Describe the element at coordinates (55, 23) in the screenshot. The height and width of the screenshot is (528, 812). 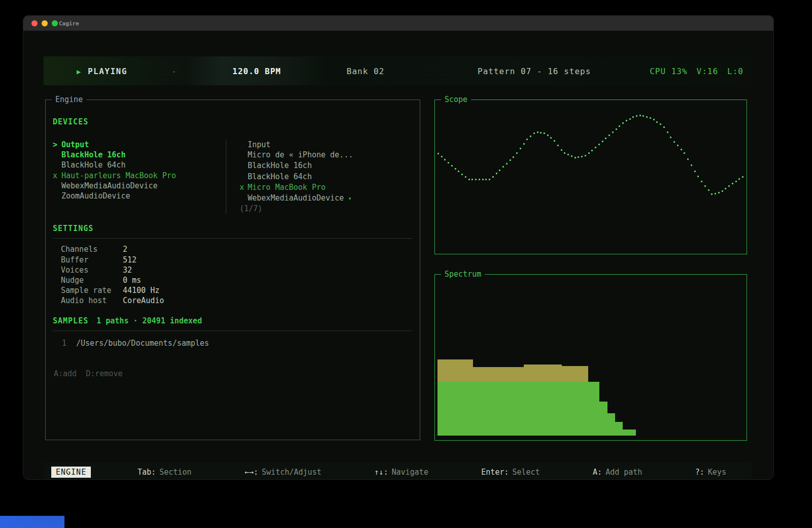
I see `zoom-window-button` at that location.